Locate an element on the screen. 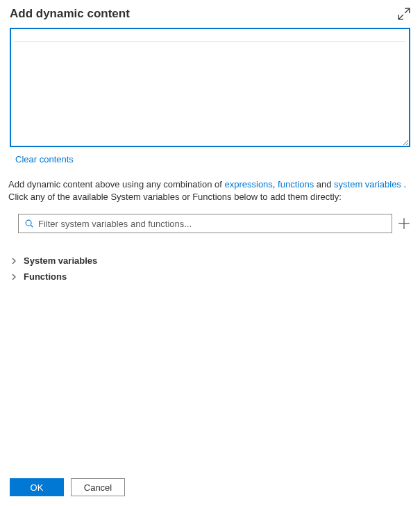  system-variables-link: system variables is located at coordinates (368, 185).